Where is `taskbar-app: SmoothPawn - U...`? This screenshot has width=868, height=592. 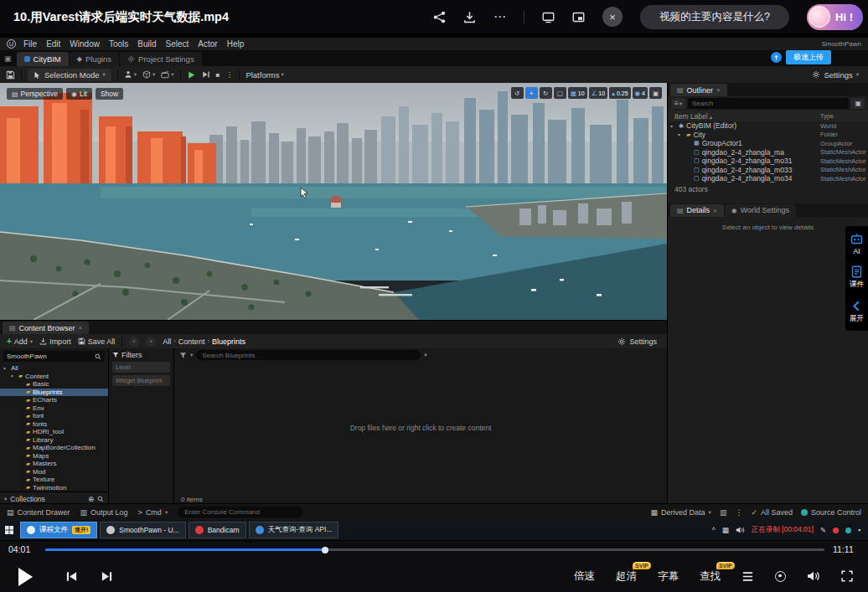
taskbar-app: SmoothPawn - U... is located at coordinates (142, 530).